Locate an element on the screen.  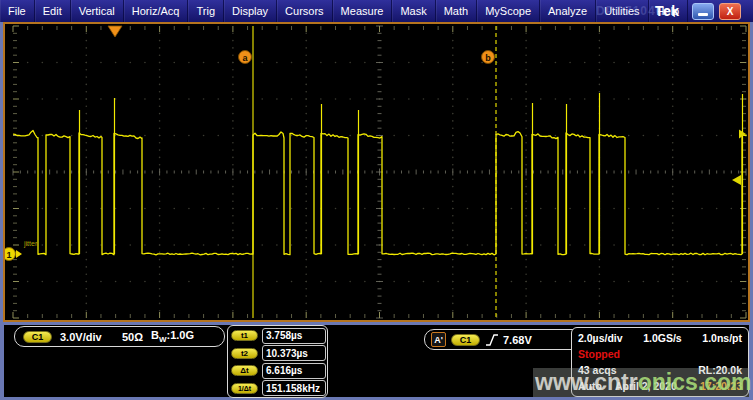
close-button: X is located at coordinates (730, 12).